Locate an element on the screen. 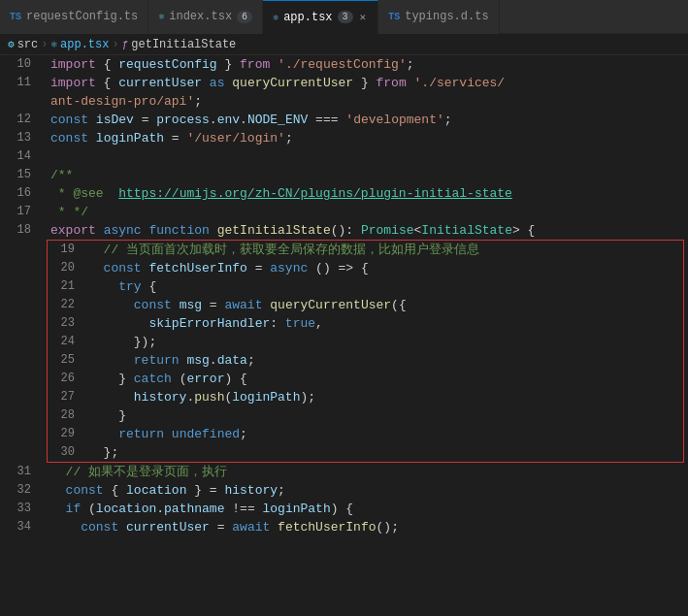 This screenshot has width=688, height=616. code-line-18: 18 export async function getInitialState… is located at coordinates (344, 231).